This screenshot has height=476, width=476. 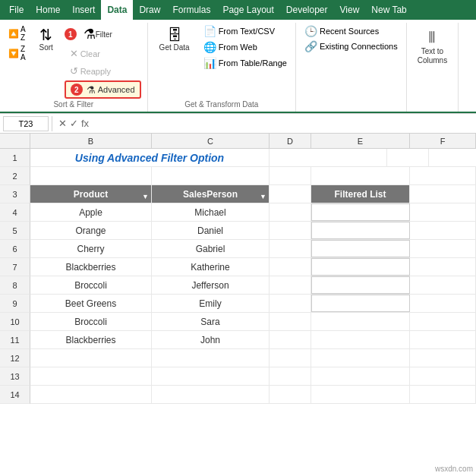 What do you see at coordinates (351, 67) in the screenshot?
I see `recent-group: 🕒 Recent Sources 🔗 Existing Connections` at bounding box center [351, 67].